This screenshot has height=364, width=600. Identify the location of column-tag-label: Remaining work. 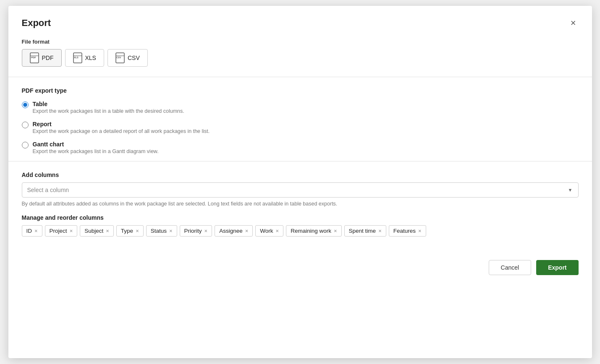
(311, 231).